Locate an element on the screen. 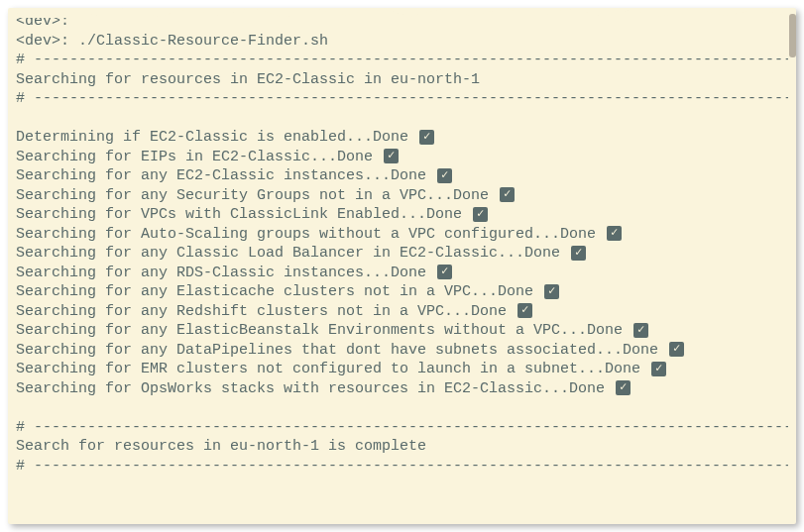  header-line: Searching for resources in EC2-Classic i… is located at coordinates (402, 80).